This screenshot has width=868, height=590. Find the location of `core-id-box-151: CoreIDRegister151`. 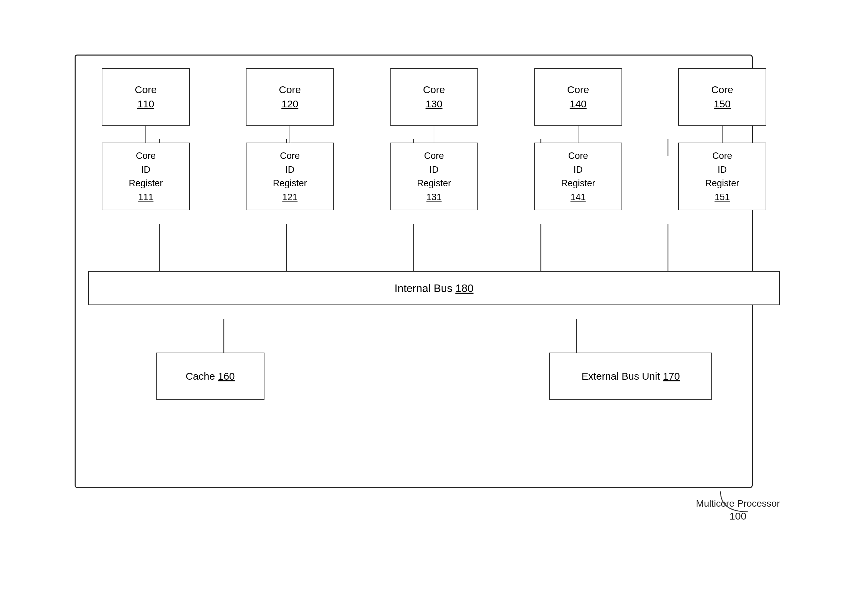

core-id-box-151: CoreIDRegister151 is located at coordinates (722, 177).